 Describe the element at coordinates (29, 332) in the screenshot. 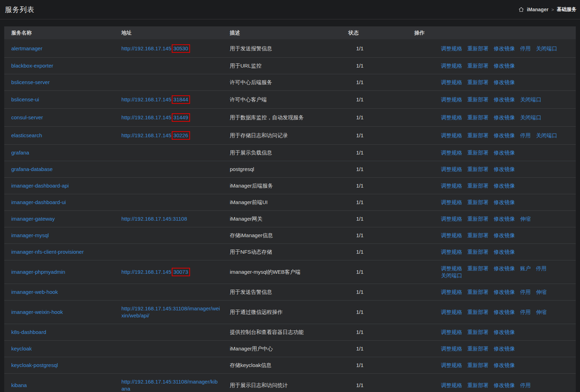

I see `service-name-link: k8s-dashboard` at that location.